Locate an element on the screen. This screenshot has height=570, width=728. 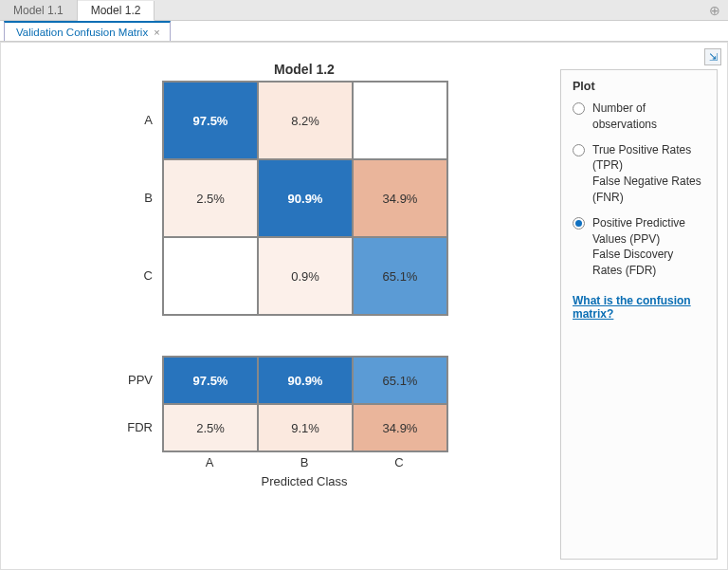
popout-icon: ⇲ is located at coordinates (713, 57).